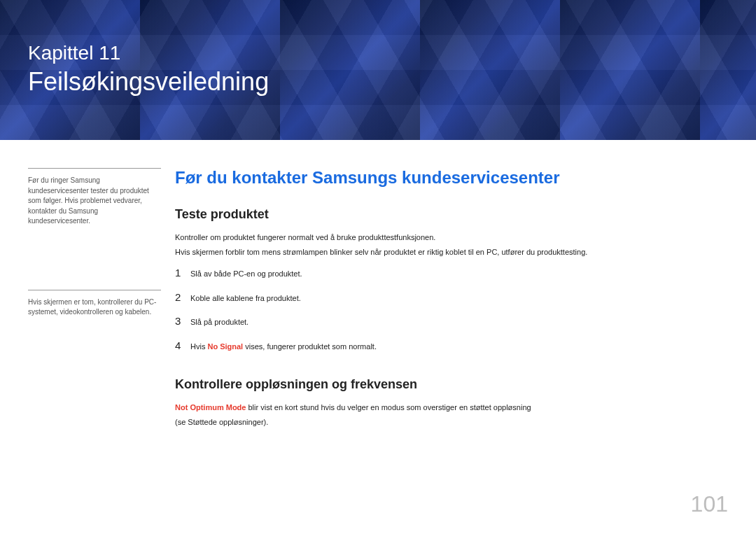 Image resolution: width=756 pixels, height=534 pixels. What do you see at coordinates (451, 298) in the screenshot?
I see `step-2: 2 Koble alle kablene fra produktet.` at bounding box center [451, 298].